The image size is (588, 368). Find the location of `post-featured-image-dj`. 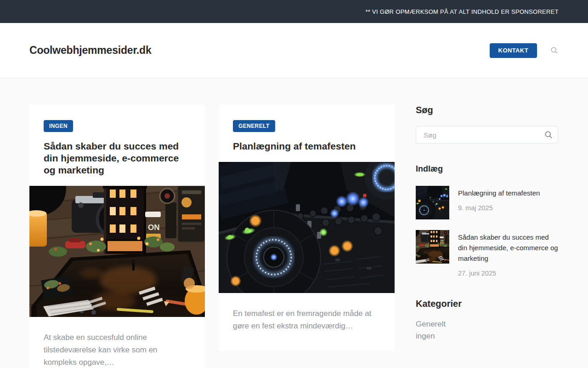

post-featured-image-dj is located at coordinates (307, 227).